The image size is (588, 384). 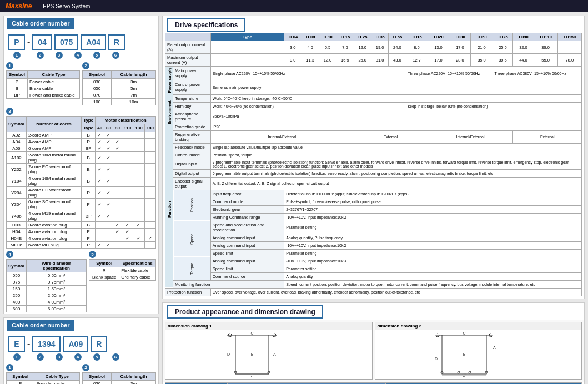 I want to click on num-5: 5, so click(x=97, y=55).